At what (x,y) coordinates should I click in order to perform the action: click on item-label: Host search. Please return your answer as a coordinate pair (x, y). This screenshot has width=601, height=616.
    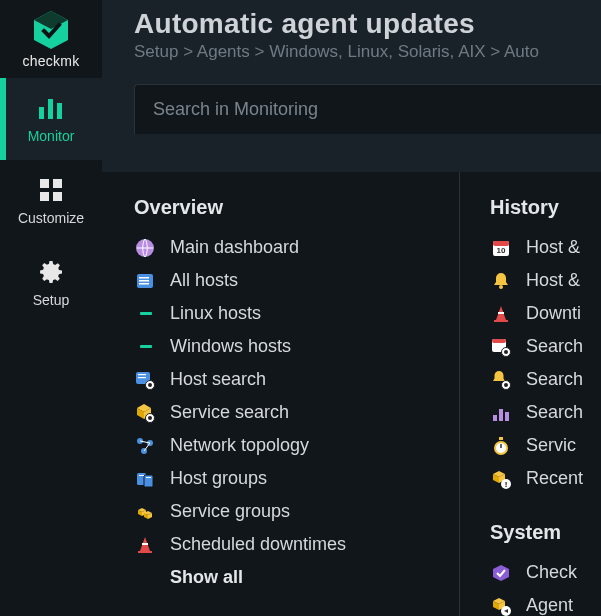
    Looking at the image, I should click on (218, 380).